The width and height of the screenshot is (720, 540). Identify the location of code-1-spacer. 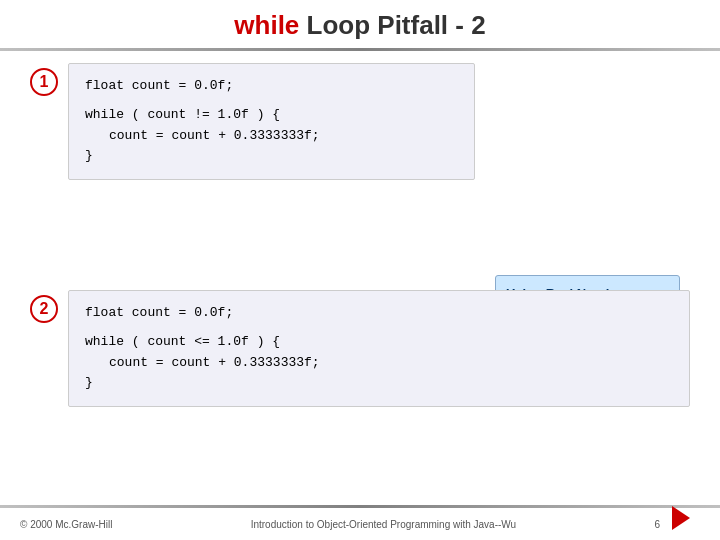
(272, 101).